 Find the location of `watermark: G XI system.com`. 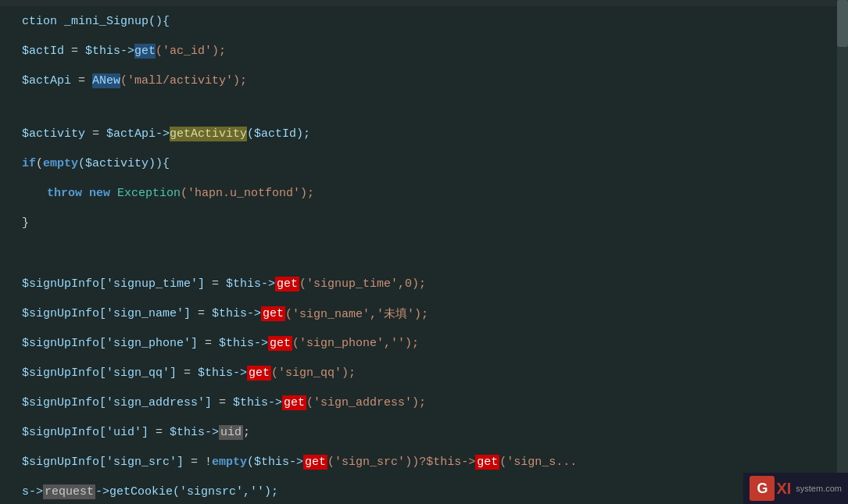

watermark: G XI system.com is located at coordinates (796, 488).